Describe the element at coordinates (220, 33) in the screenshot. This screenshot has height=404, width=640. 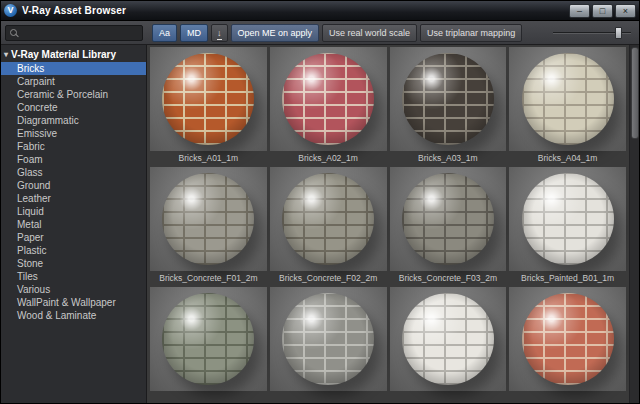
I see `download-button: ↓` at that location.